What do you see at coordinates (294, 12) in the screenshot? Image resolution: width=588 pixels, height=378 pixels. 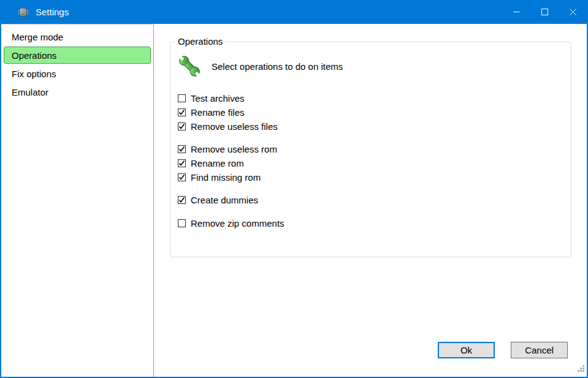 I see `titlebar: Settings` at bounding box center [294, 12].